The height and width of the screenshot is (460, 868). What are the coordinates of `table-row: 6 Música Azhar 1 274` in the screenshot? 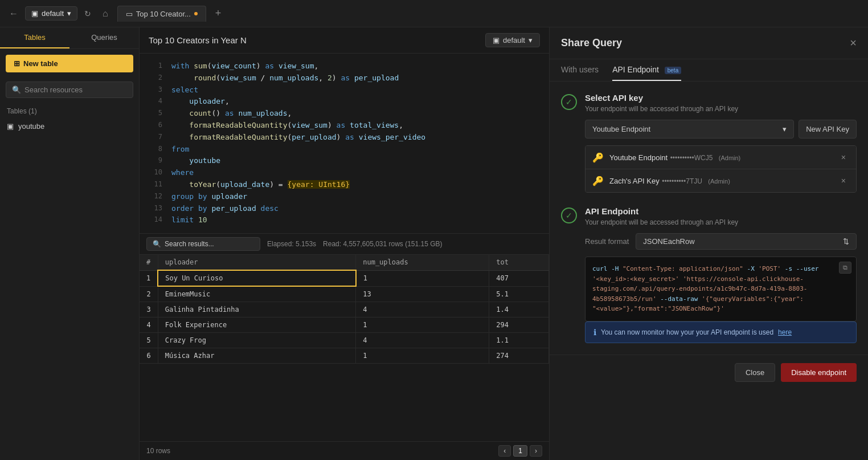 It's located at (344, 356).